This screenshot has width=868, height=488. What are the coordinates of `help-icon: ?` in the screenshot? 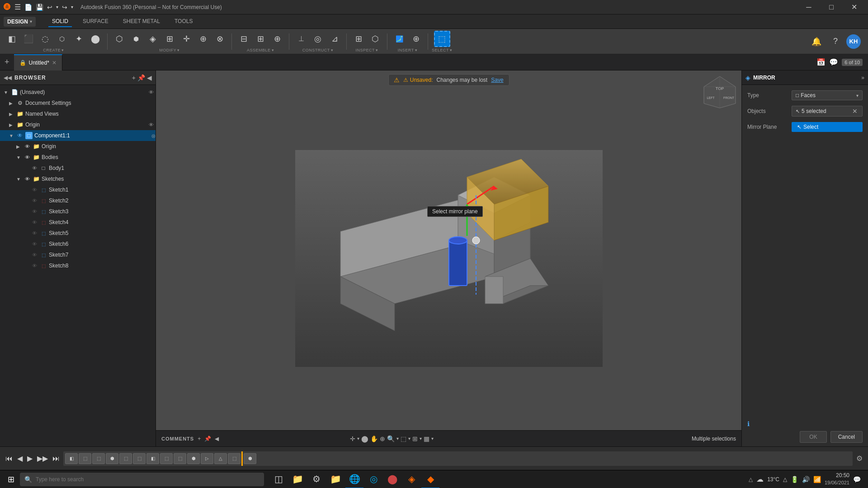 It's located at (835, 42).